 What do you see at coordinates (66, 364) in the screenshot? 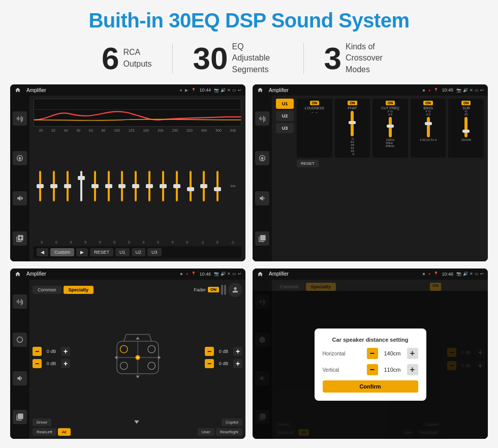
I see `fader-lr-plus: +` at bounding box center [66, 364].